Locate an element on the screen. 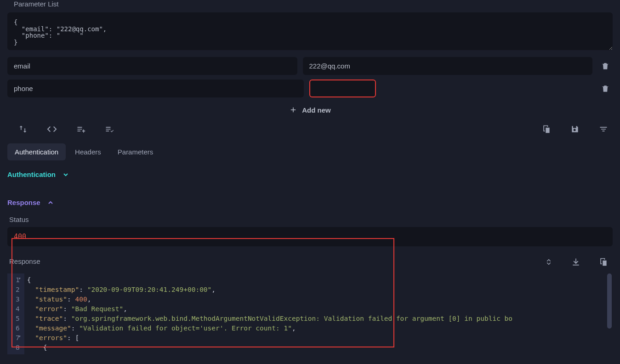 This screenshot has height=364, width=620. expand-icon is located at coordinates (549, 262).